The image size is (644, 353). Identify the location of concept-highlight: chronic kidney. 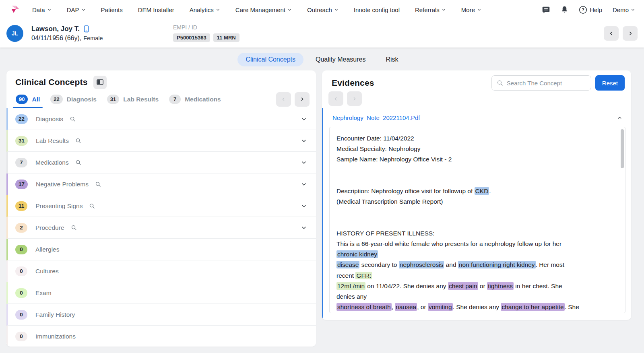
(357, 254).